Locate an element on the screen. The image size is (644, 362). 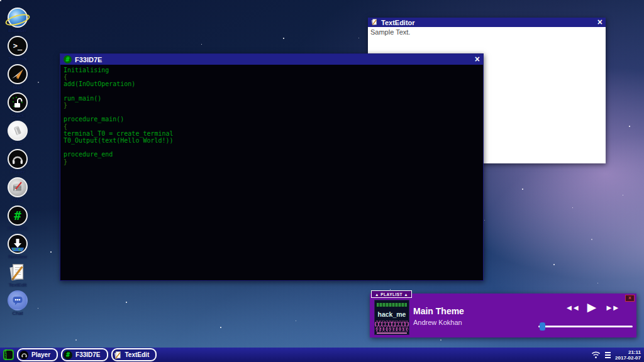
f33id7e-titlebar: # F33ID7E × is located at coordinates (272, 59).